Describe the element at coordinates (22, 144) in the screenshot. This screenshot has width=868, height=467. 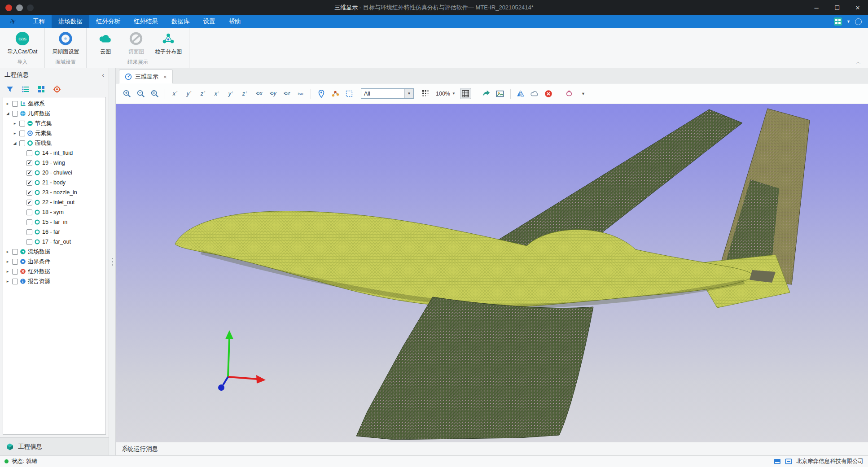
I see `tree-checkbox-face-set` at that location.